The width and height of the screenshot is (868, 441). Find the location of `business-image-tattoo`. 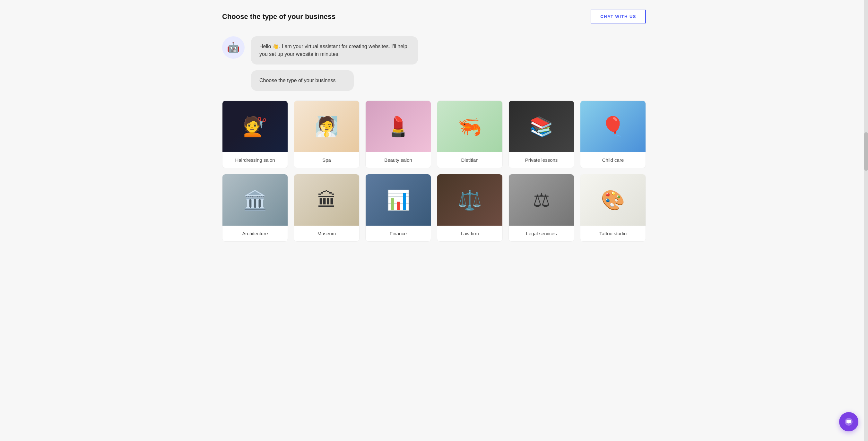

business-image-tattoo is located at coordinates (613, 200).